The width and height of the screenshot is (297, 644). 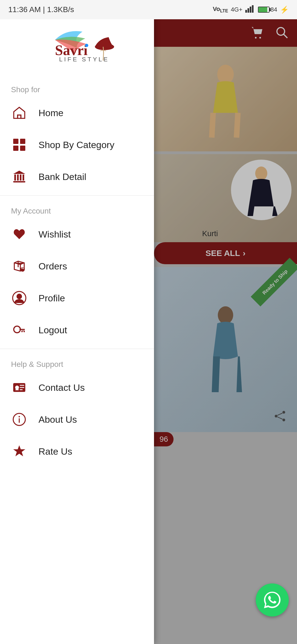 I want to click on key-icon, so click(x=19, y=330).